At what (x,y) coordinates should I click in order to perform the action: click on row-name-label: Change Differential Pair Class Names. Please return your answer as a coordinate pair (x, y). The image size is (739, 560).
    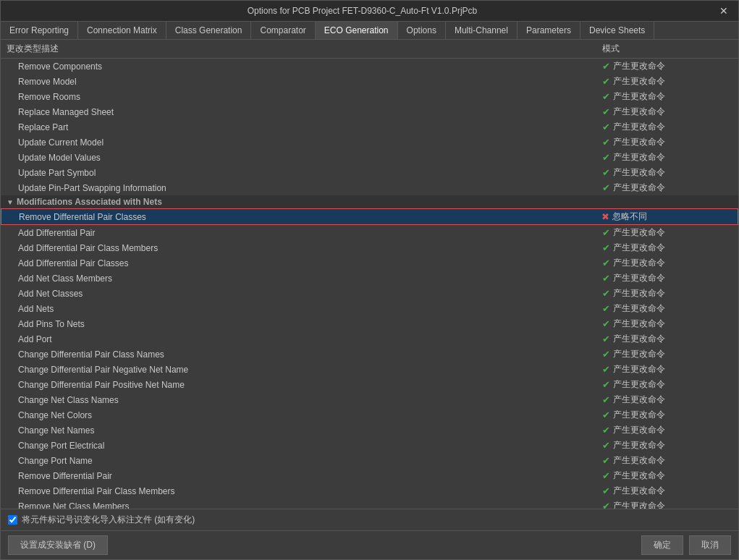
    Looking at the image, I should click on (310, 355).